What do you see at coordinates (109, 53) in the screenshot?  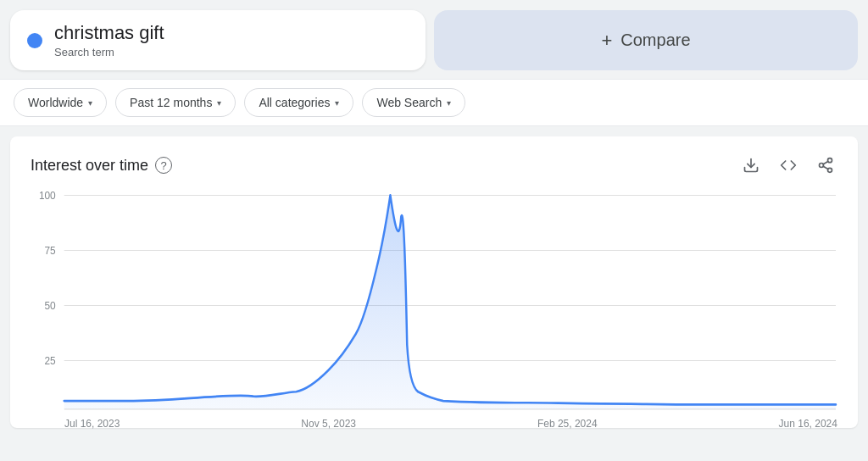 I see `search-term-subtitle: Search term` at bounding box center [109, 53].